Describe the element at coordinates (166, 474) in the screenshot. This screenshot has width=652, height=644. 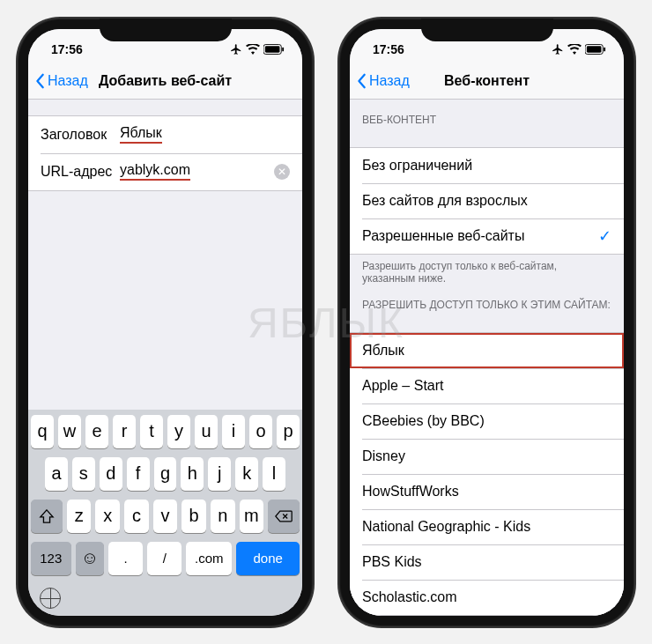
I see `key-row-2: a s d f g h j k l` at that location.